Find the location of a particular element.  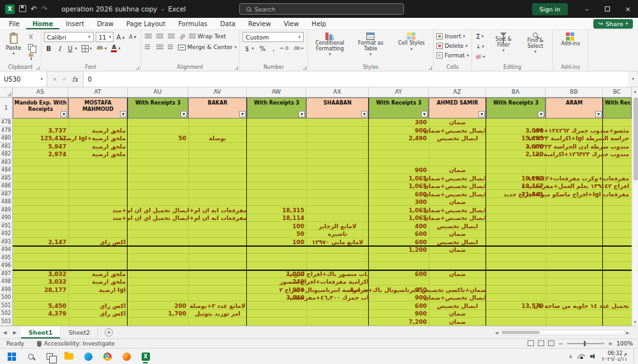

horizontal-scrollbar: ◀ ▶ is located at coordinates (562, 333).